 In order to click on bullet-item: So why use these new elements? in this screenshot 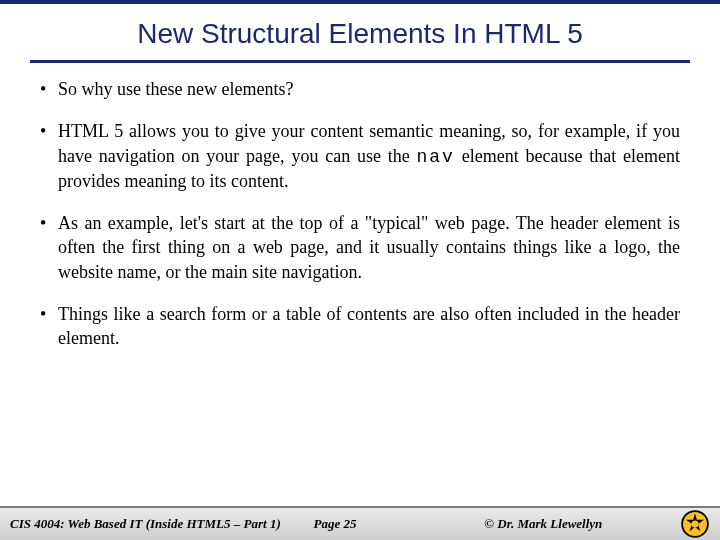, I will do `click(360, 89)`.